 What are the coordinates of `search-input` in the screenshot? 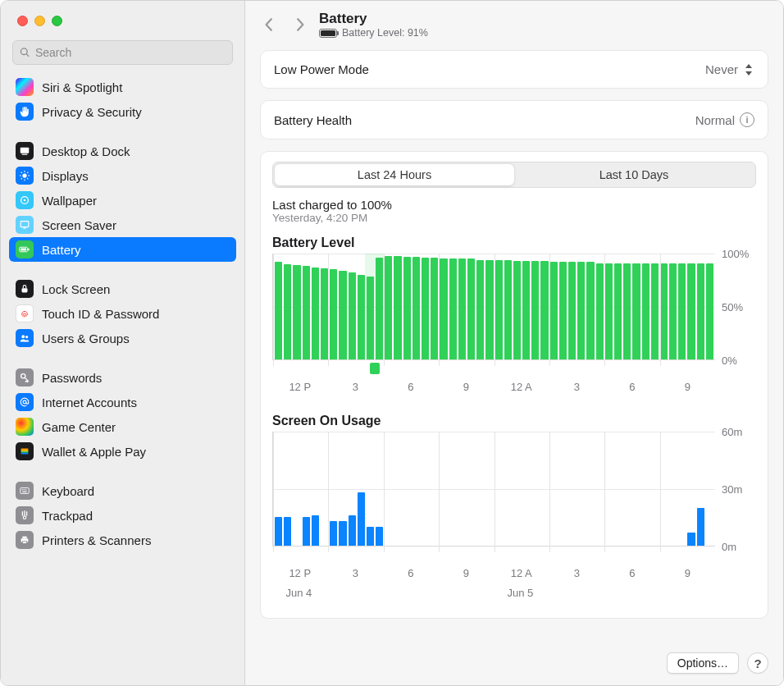 It's located at (130, 53).